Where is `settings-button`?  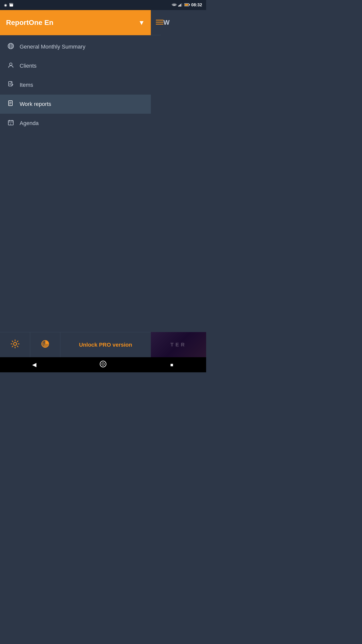
settings-button is located at coordinates (15, 345).